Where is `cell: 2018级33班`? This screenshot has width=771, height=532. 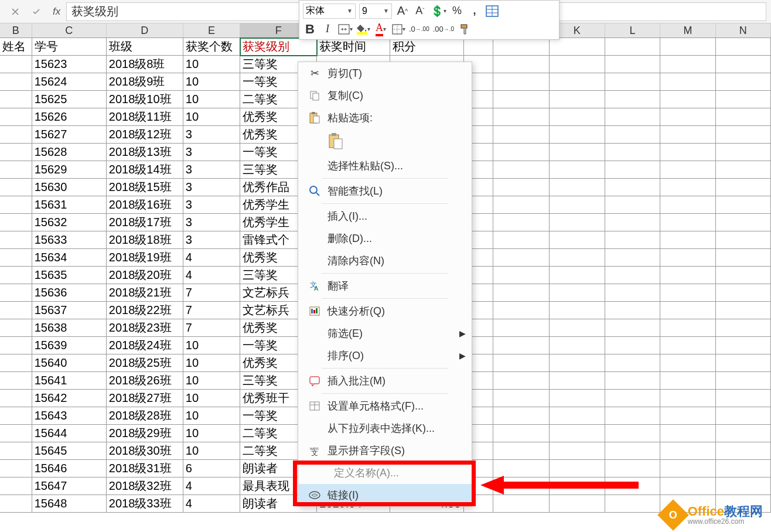 cell: 2018级33班 is located at coordinates (145, 504).